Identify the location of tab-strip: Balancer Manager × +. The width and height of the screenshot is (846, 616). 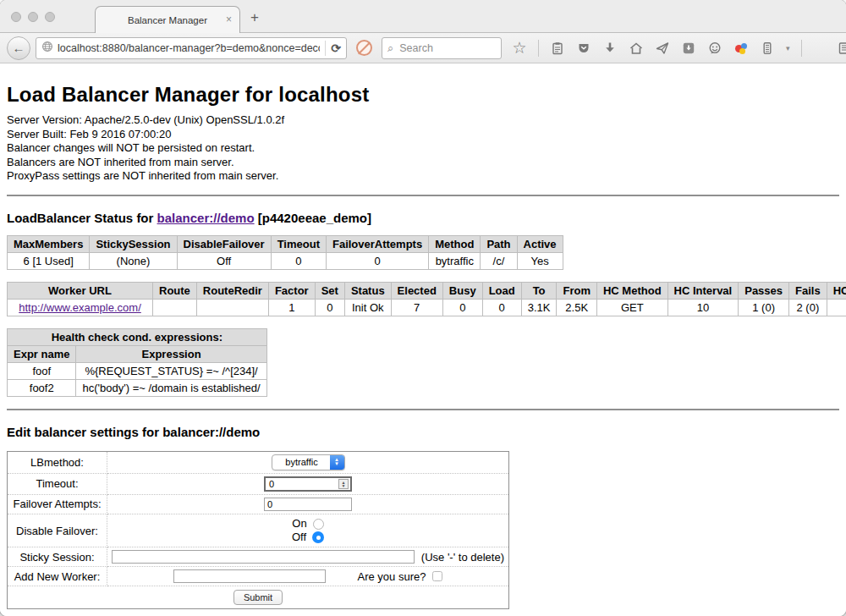
(423, 16).